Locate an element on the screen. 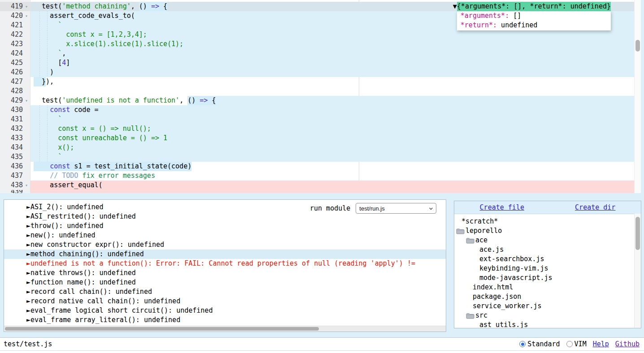 Image resolution: width=644 pixels, height=353 pixels. calltree-item: ►native throws(): undefined is located at coordinates (225, 273).